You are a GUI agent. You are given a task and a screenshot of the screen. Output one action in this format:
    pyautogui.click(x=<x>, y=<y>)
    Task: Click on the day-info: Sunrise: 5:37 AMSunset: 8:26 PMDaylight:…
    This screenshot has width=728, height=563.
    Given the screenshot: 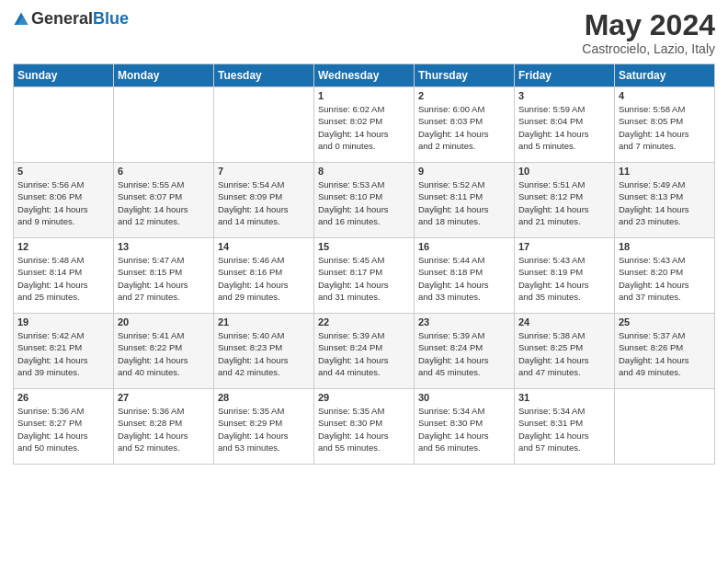 What is the action you would take?
    pyautogui.click(x=665, y=353)
    